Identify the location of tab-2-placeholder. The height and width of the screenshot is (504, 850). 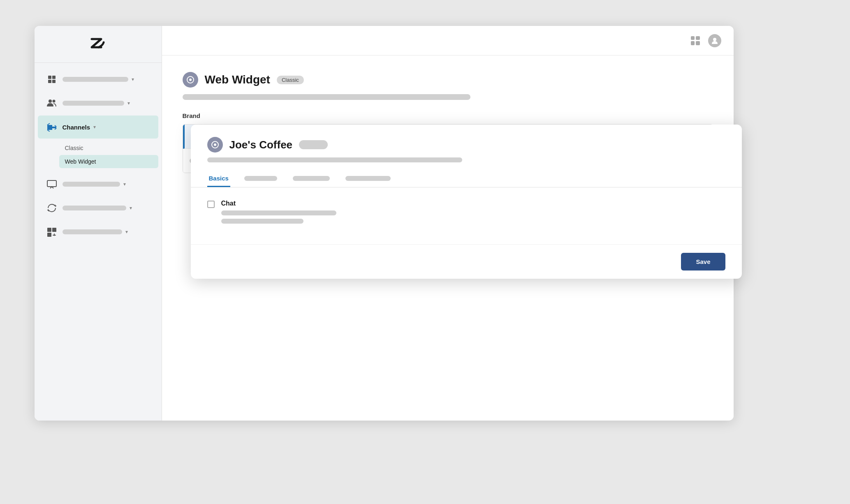
(261, 178).